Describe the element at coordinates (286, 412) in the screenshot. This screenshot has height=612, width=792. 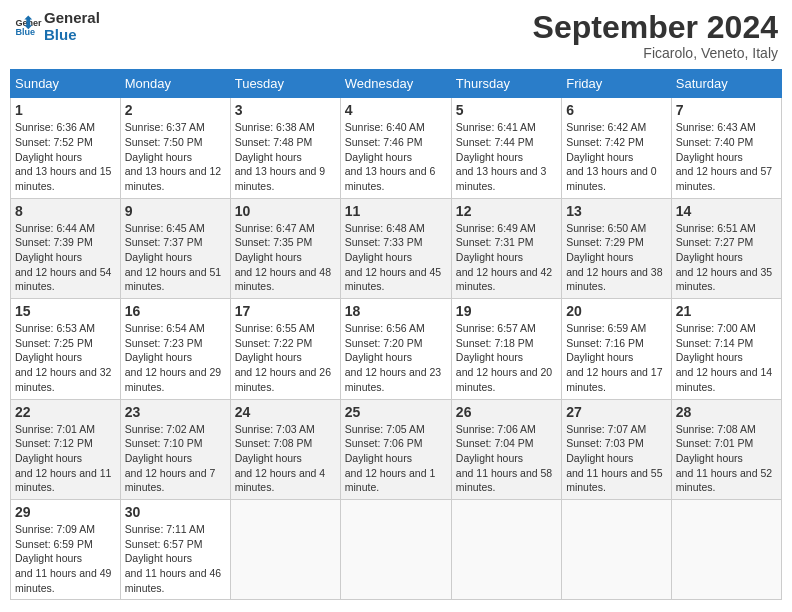
I see `day-number: 24` at that location.